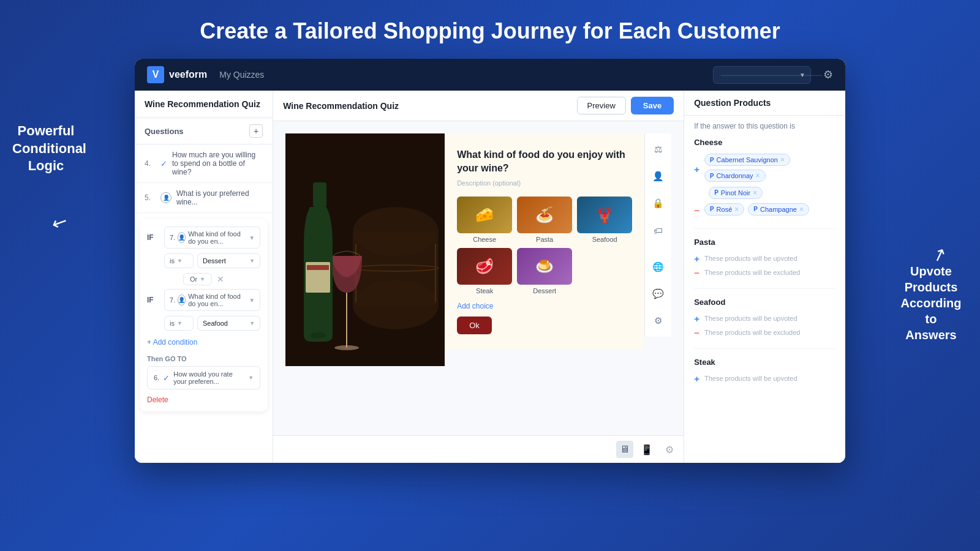 This screenshot has width=980, height=551. Describe the element at coordinates (181, 238) in the screenshot. I see `q-selector-1-icon: 👤` at that location.